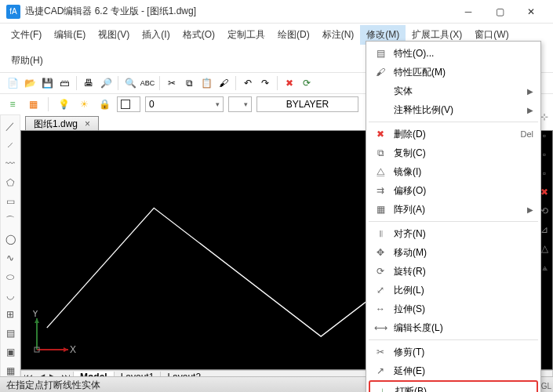  I want to click on undo-icon: ↶, so click(248, 83).